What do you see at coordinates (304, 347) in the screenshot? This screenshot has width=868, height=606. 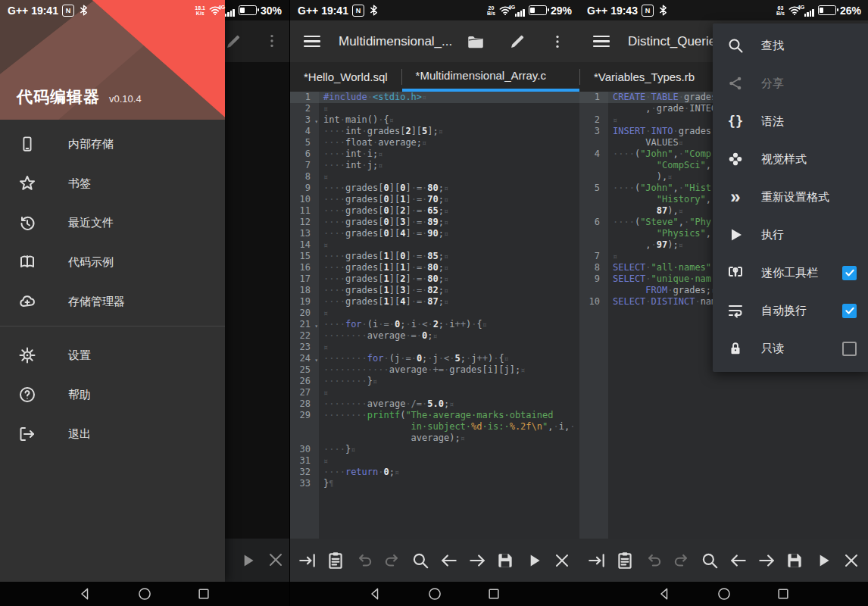 I see `line-number: 23` at bounding box center [304, 347].